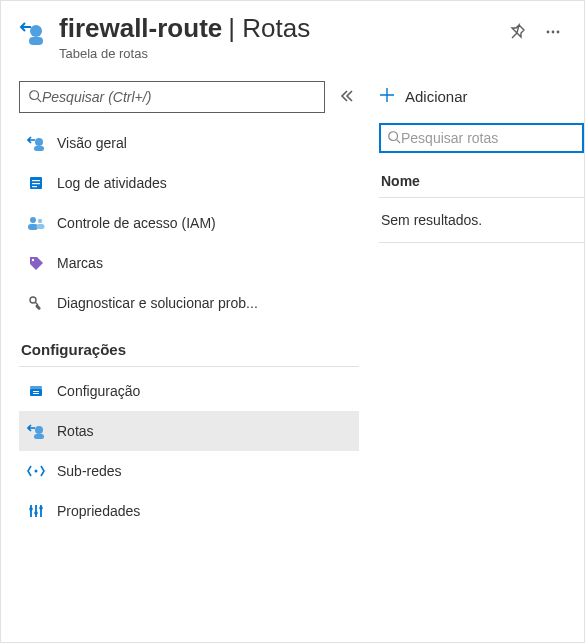 The image size is (585, 643). What do you see at coordinates (36, 223) in the screenshot?
I see `access-icon` at bounding box center [36, 223].